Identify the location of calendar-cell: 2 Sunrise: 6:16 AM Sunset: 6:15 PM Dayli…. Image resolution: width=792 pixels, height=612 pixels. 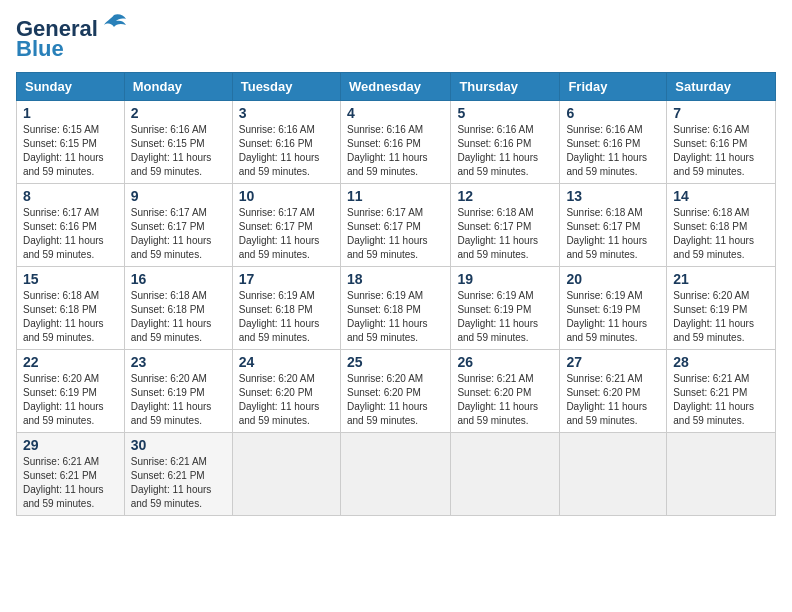
(178, 142).